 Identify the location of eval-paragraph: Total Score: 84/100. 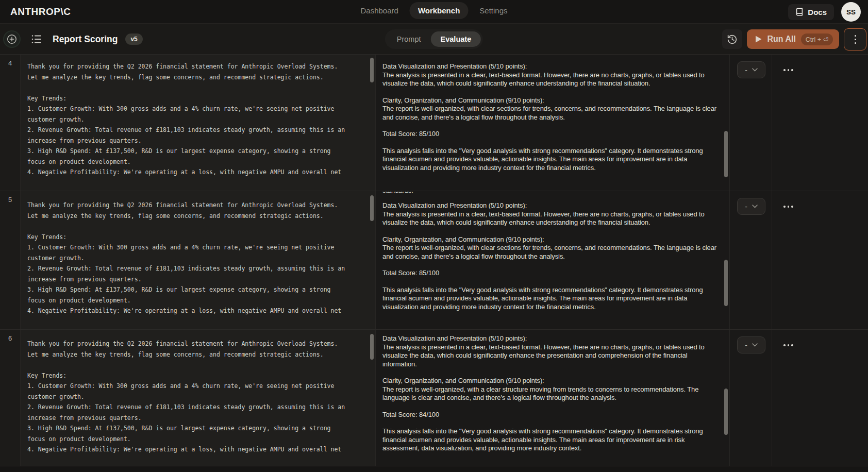
(550, 415).